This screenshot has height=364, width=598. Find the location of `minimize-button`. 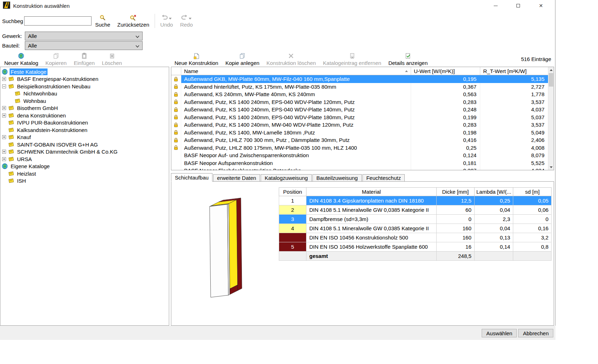

minimize-button is located at coordinates (495, 6).